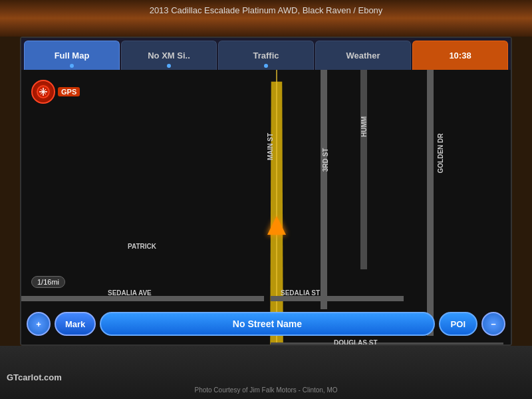  I want to click on page-title: 2013 Cadillac Escalade Platinum AWD, Bla…, so click(266, 11).